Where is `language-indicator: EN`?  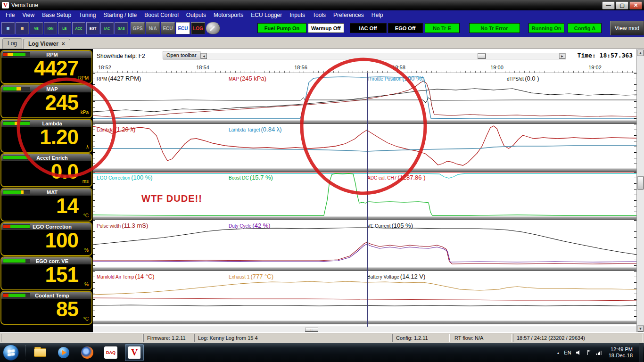 language-indicator: EN is located at coordinates (568, 353).